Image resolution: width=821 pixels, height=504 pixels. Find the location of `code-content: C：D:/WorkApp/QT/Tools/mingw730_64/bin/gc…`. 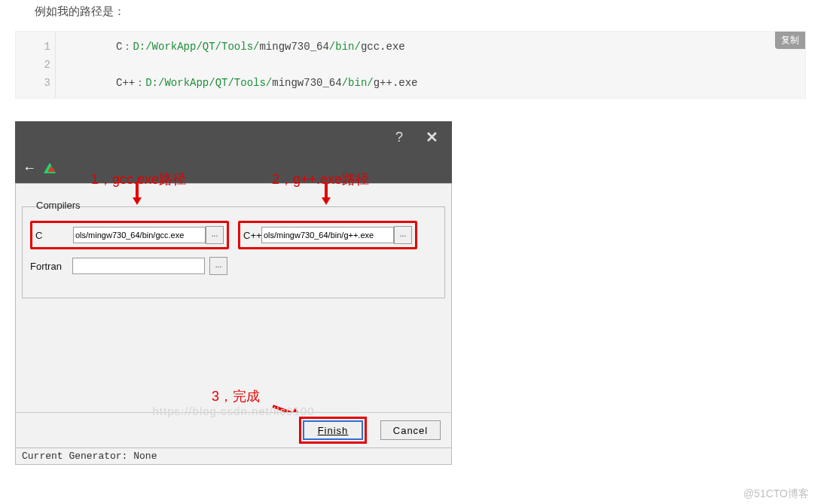

code-content: C：D:/WorkApp/QT/Tools/mingw730_64/bin/gc… is located at coordinates (237, 65).